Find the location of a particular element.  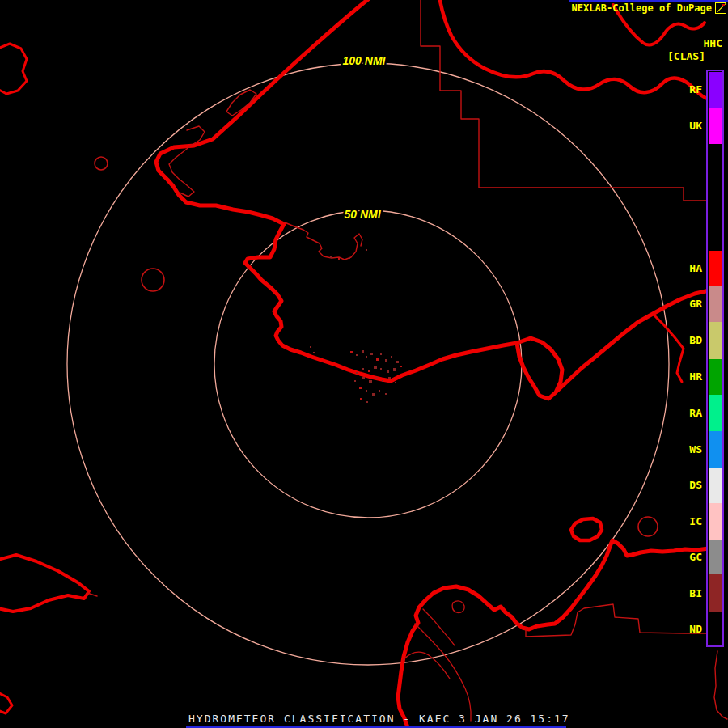

legend-label-ic: IC is located at coordinates (696, 521).